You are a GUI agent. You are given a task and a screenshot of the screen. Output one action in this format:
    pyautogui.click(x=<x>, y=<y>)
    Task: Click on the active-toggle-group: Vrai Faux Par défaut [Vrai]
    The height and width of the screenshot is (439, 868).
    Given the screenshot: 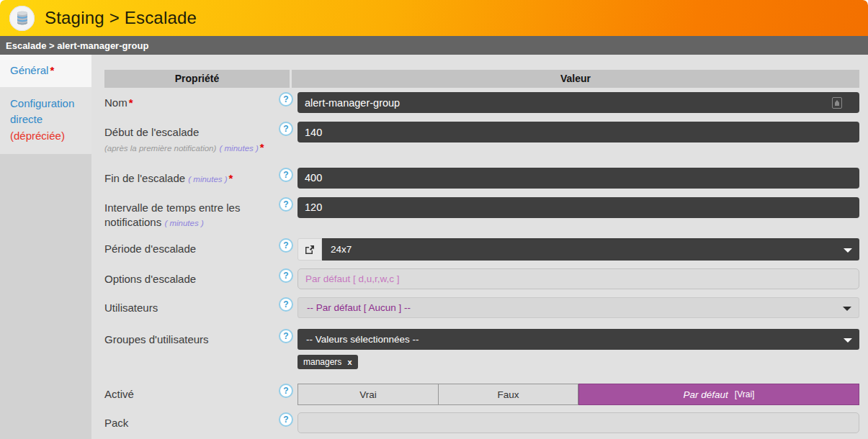 What is the action you would take?
    pyautogui.click(x=578, y=394)
    